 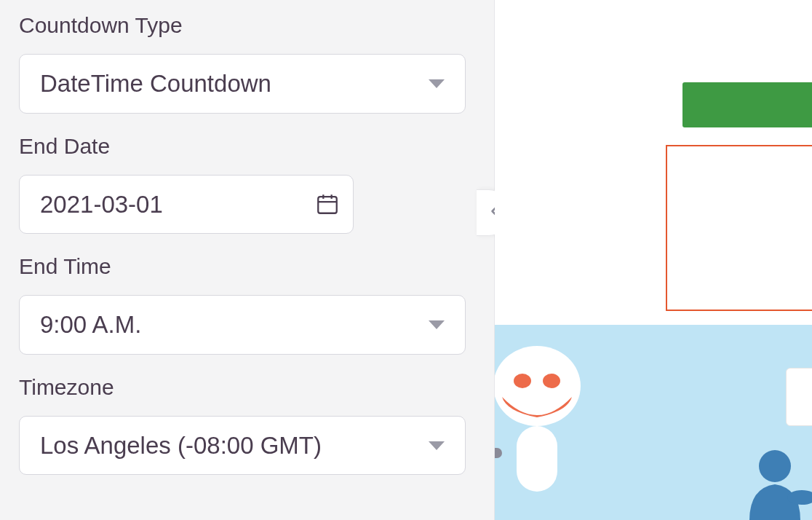 I want to click on end-date-label: End Date, so click(x=247, y=146).